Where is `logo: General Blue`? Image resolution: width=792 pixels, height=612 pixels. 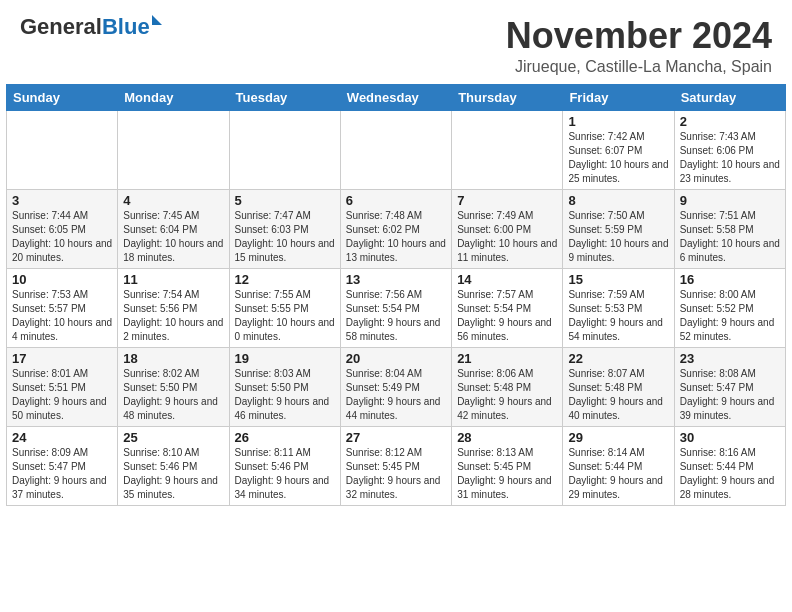 logo: General Blue is located at coordinates (91, 27).